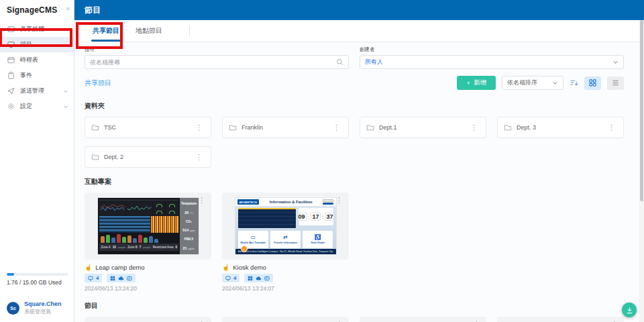 This screenshot has height=322, width=644. What do you see at coordinates (286, 237) in the screenshot?
I see `transfer-icon: ⇄` at bounding box center [286, 237].